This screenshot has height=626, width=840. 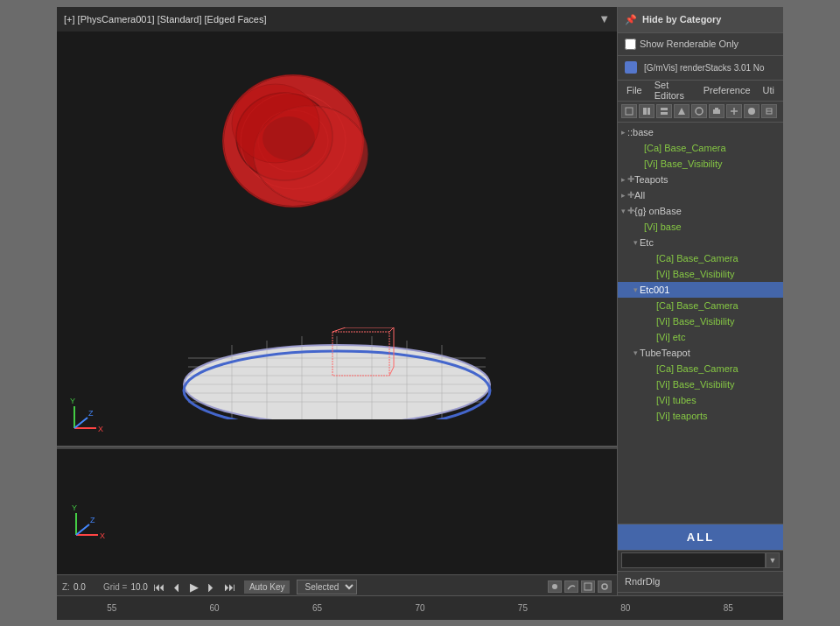 What do you see at coordinates (588, 587) in the screenshot?
I see `time-config-icon` at bounding box center [588, 587].